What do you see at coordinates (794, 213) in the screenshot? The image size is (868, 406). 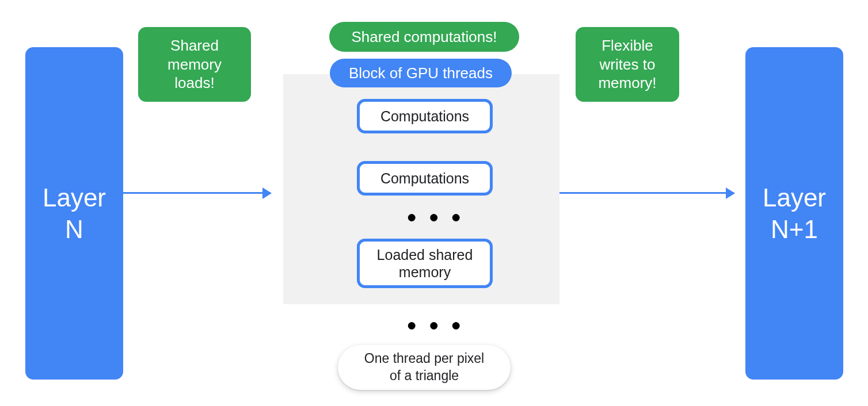 I see `layer-n1-label: Layer N+1` at bounding box center [794, 213].